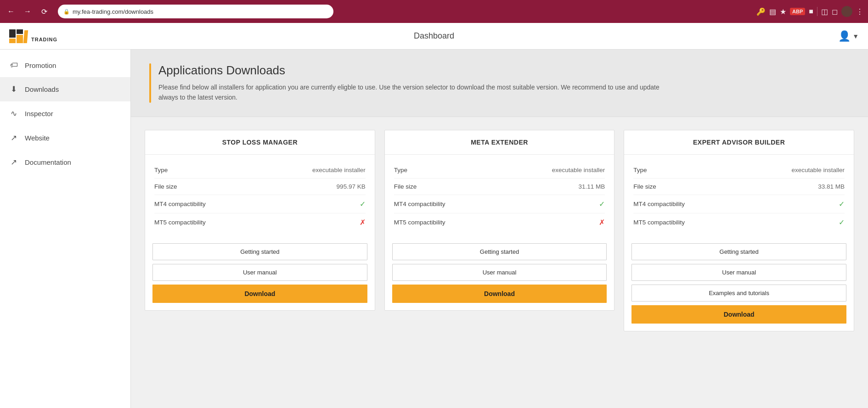 The width and height of the screenshot is (868, 408). What do you see at coordinates (500, 84) in the screenshot?
I see `page-header-banner: Applications Downloads Please find below…` at bounding box center [500, 84].